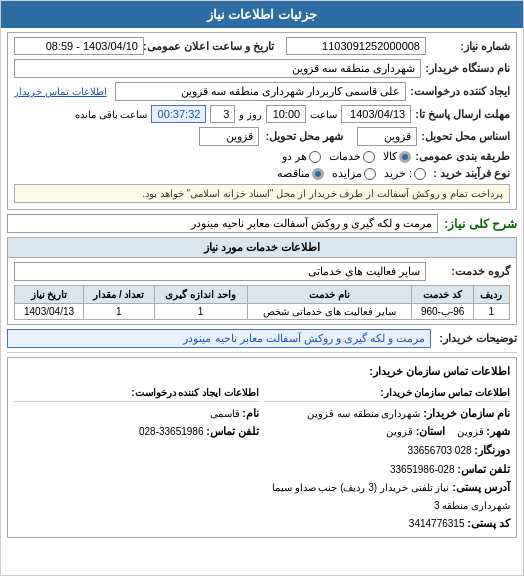 This screenshot has height=576, width=524. I want to click on tarze-label: طریقه بندی عمومی:, so click(462, 156).